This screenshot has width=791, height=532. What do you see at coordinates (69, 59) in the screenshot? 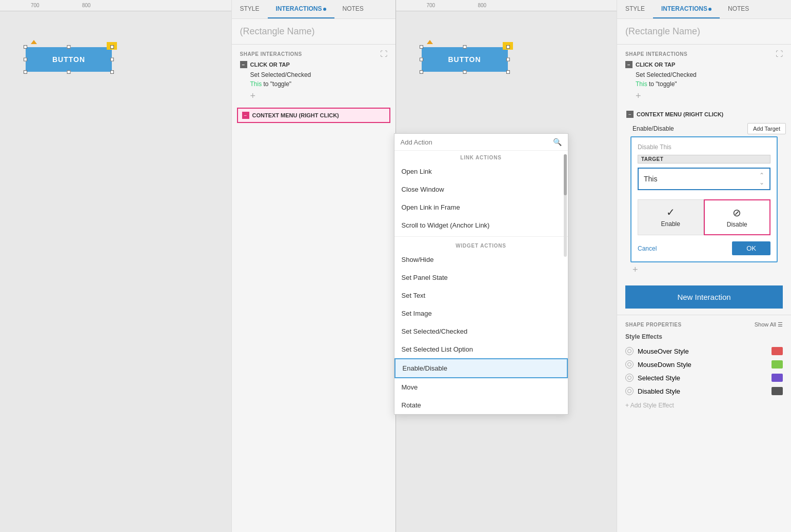
I see `button-label-left: BUTTON` at bounding box center [69, 59].